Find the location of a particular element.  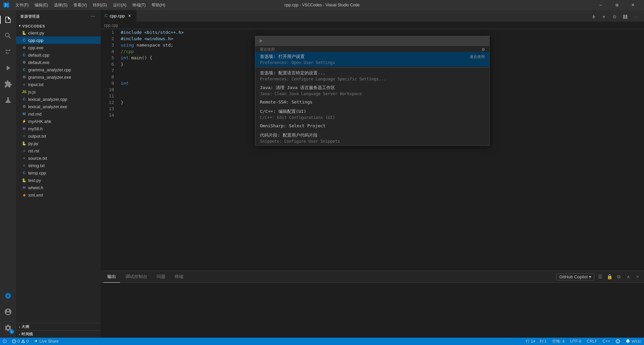

cp-item-0: 首选项: 打开用户设置 最近使用 Preferences: Open User … is located at coordinates (372, 59).